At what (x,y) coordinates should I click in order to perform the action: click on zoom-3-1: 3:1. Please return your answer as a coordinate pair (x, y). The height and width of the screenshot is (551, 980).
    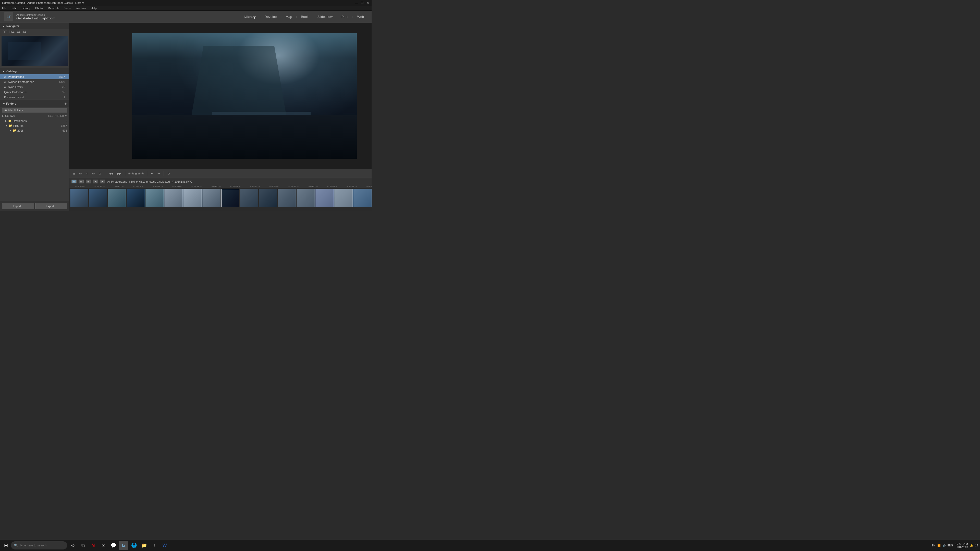
    Looking at the image, I should click on (24, 32).